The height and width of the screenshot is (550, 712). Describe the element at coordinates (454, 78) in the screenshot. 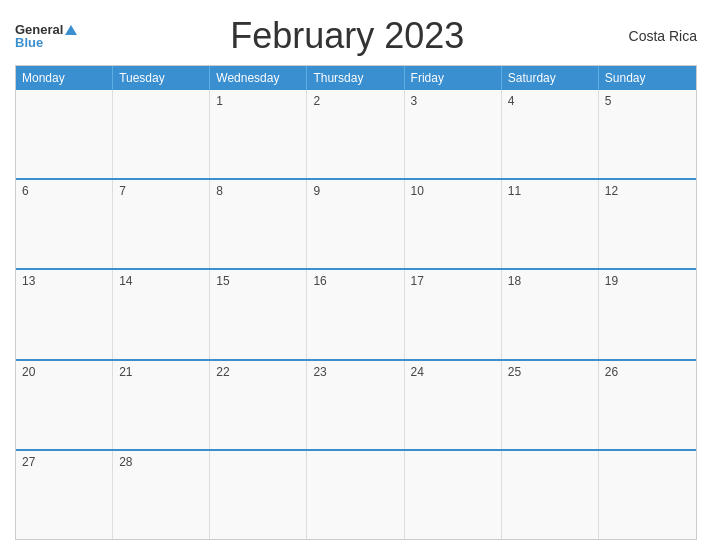

I see `weekday-header: Friday` at that location.